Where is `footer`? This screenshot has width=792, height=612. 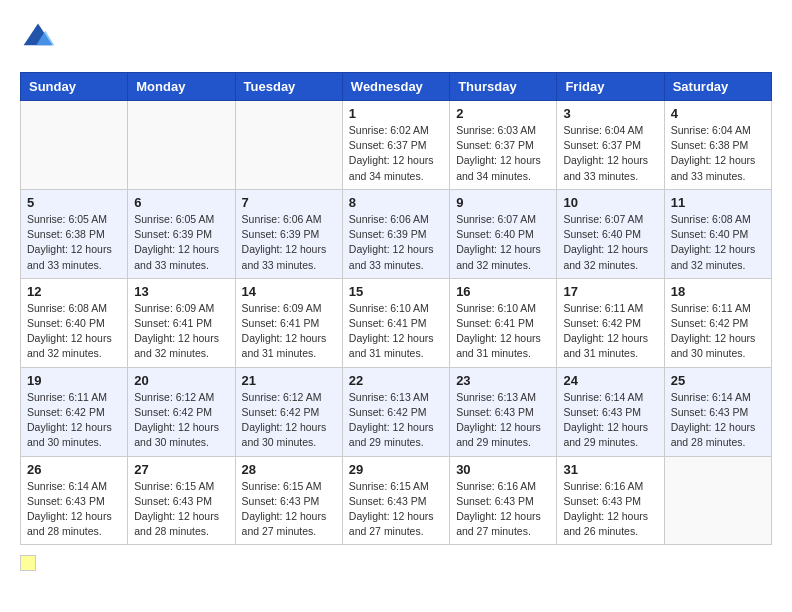 footer is located at coordinates (396, 563).